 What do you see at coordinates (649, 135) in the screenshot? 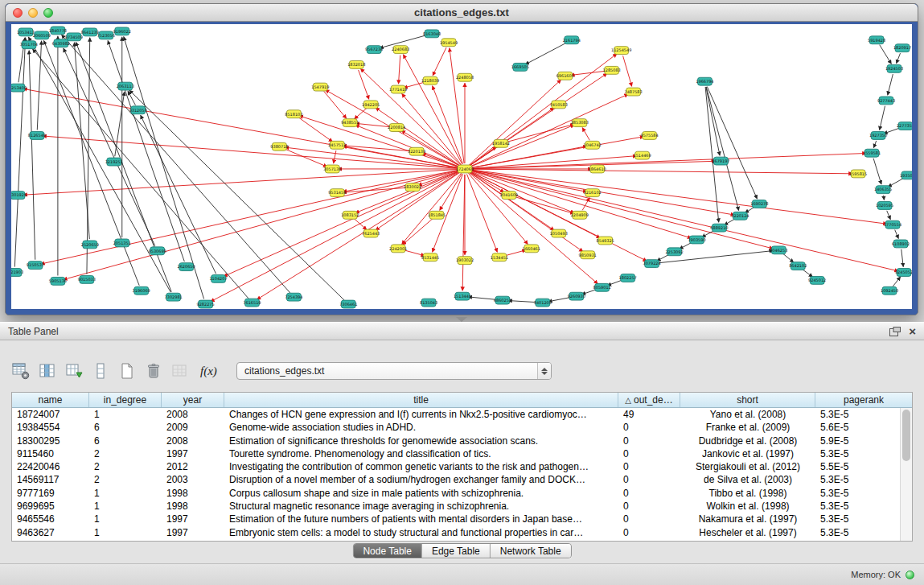
I see `graph-node: 9575584` at bounding box center [649, 135].